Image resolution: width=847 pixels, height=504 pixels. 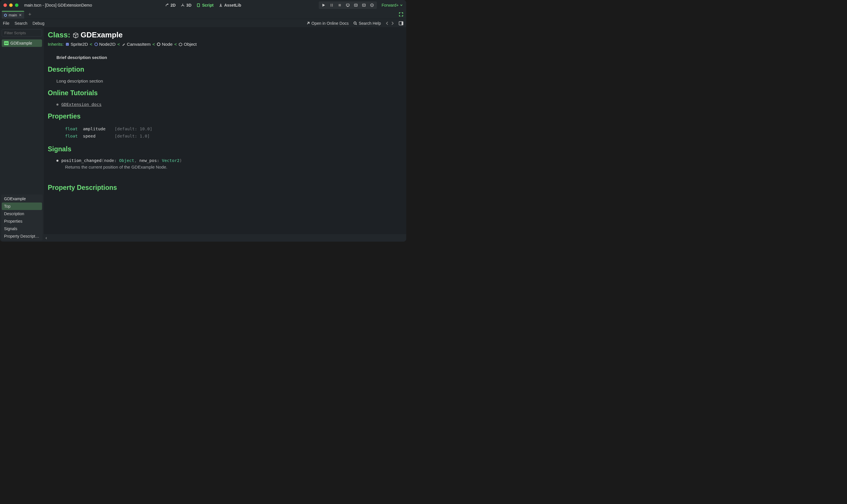 I want to click on add-tab-button: +, so click(x=30, y=15).